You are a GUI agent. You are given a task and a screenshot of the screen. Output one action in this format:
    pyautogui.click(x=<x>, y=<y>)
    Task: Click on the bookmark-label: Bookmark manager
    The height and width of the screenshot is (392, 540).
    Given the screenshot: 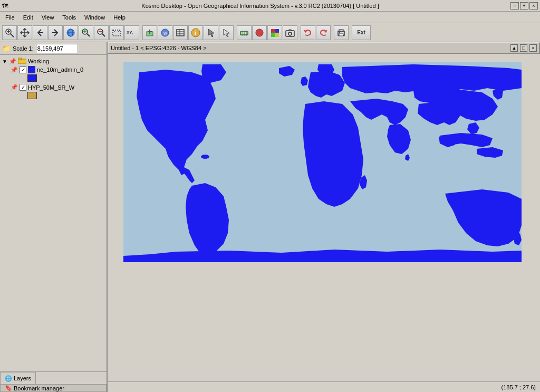 What is the action you would take?
    pyautogui.click(x=39, y=388)
    